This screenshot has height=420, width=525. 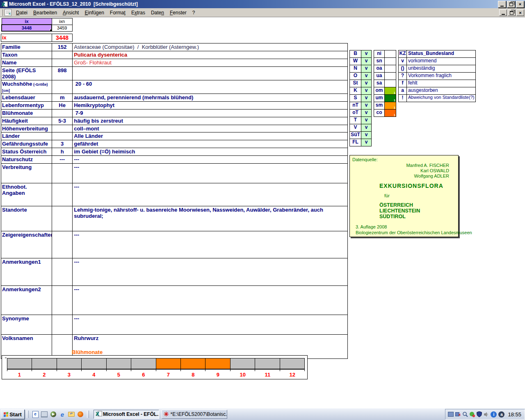 I want to click on row-text-value: Asteraceae (Compositae) / Korbblütler (A…, so click(x=210, y=48).